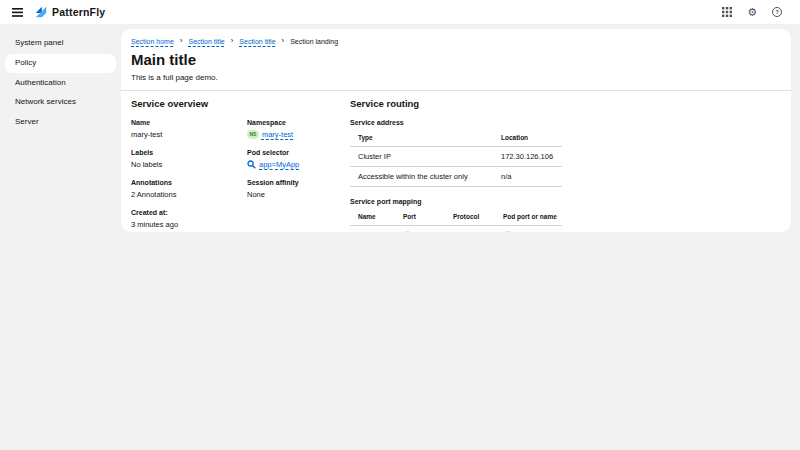  Describe the element at coordinates (298, 159) in the screenshot. I see `field-pod-selector: Pod selector app=MyApp` at that location.